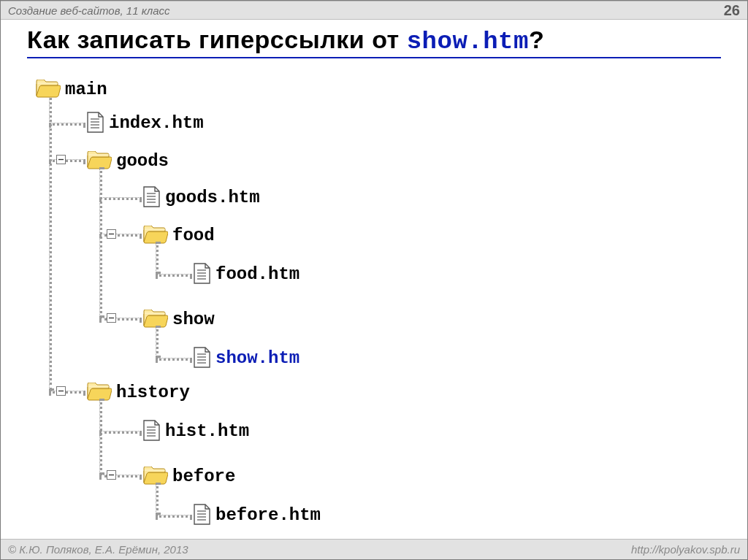 This screenshot has width=748, height=560. What do you see at coordinates (268, 515) in the screenshot?
I see `file-label-before-htm: before.htm` at bounding box center [268, 515].